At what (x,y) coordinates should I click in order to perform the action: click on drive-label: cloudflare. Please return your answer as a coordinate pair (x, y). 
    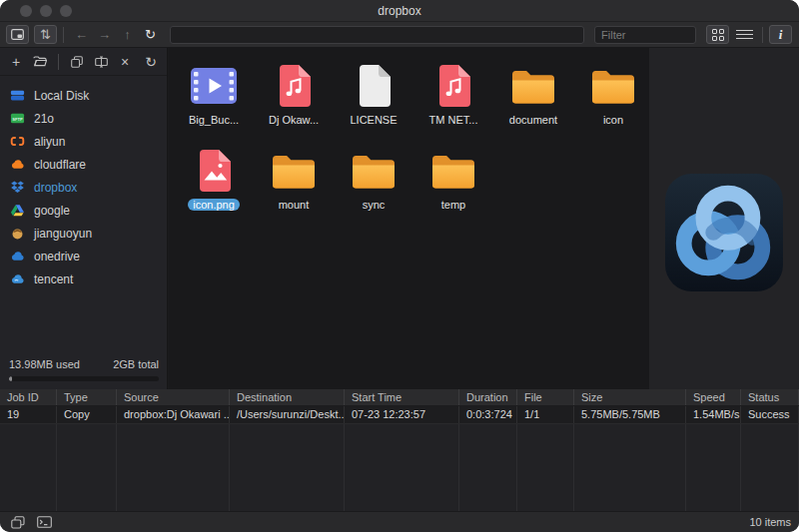
    Looking at the image, I should click on (60, 165).